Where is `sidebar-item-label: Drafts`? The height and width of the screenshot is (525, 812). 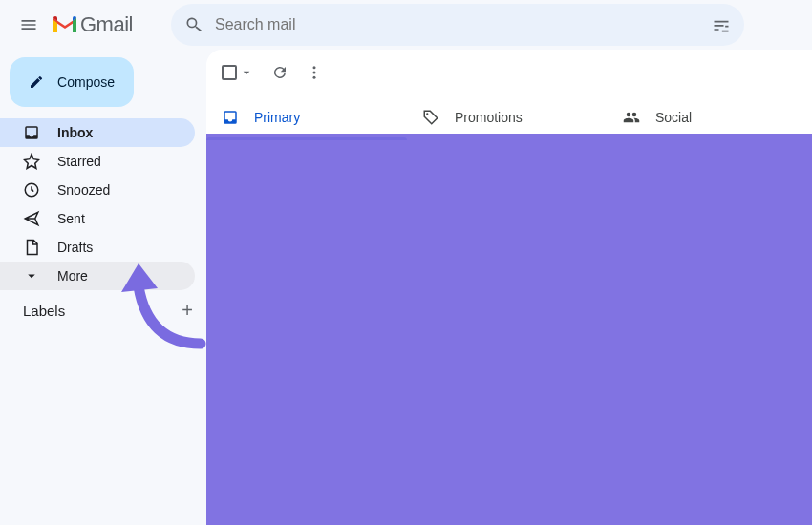
sidebar-item-label: Drafts is located at coordinates (75, 247).